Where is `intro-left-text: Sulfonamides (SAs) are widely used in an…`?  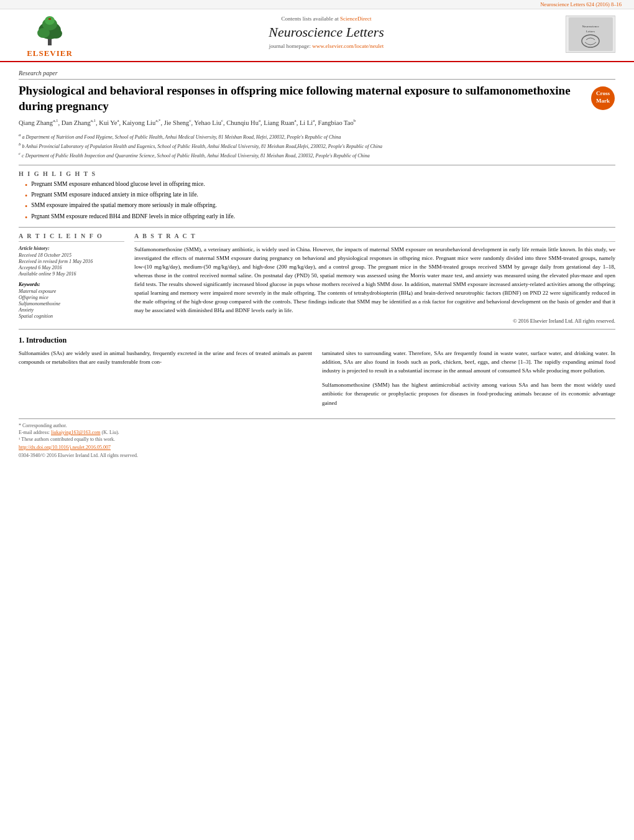
intro-left-text: Sulfonamides (SAs) are widely used in an… is located at coordinates (165, 358).